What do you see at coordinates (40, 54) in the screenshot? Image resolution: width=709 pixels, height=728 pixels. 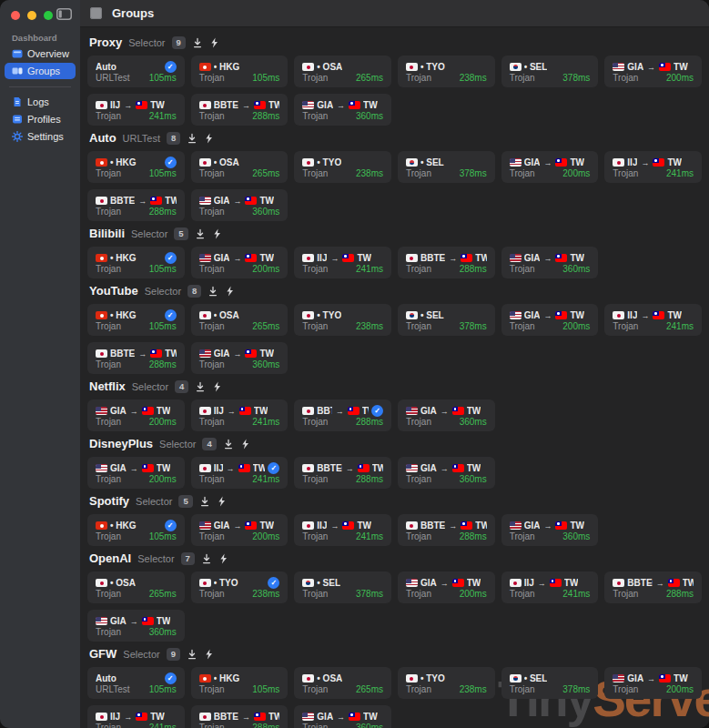 I see `sidebar-item-overview: Overview` at bounding box center [40, 54].